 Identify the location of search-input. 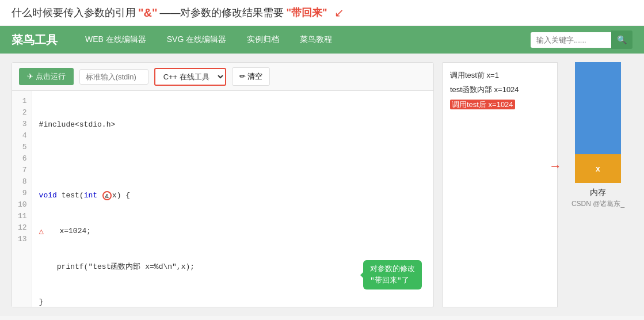
(571, 40).